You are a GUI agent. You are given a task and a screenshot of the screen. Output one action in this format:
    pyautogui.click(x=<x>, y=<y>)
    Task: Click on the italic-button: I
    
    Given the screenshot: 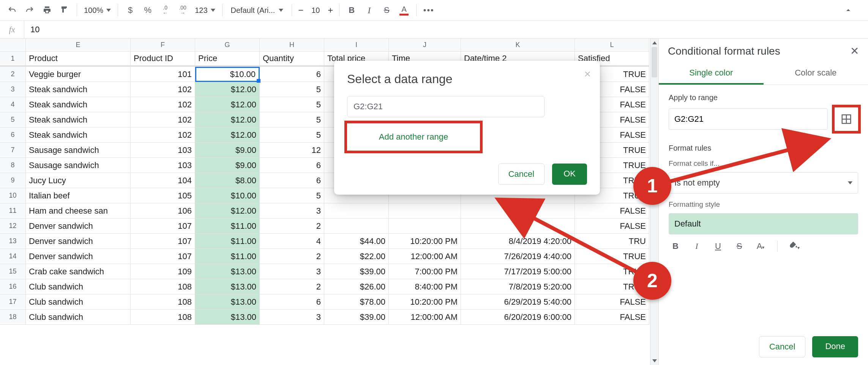 What is the action you would take?
    pyautogui.click(x=697, y=246)
    